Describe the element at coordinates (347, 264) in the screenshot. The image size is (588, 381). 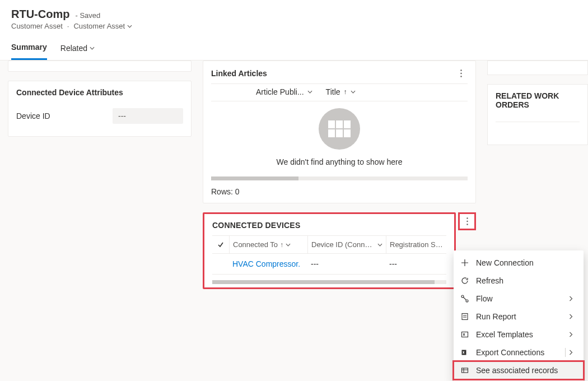
I see `row-device-id: ---` at that location.